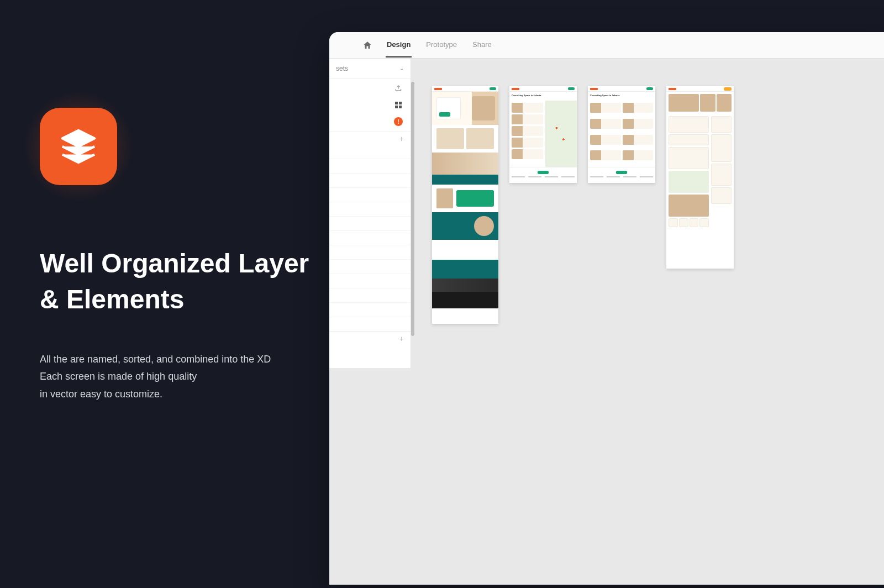 This screenshot has width=884, height=588. Describe the element at coordinates (398, 105) in the screenshot. I see `grid-view-icon` at that location.